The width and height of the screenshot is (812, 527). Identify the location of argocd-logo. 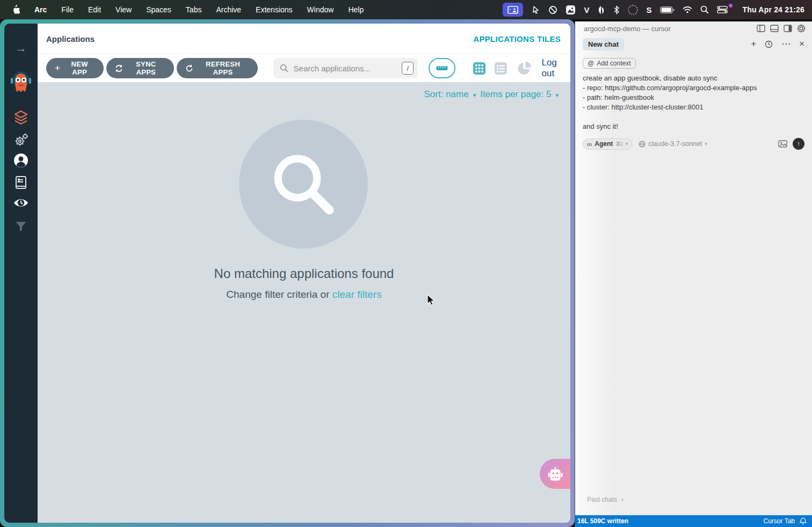
(21, 81).